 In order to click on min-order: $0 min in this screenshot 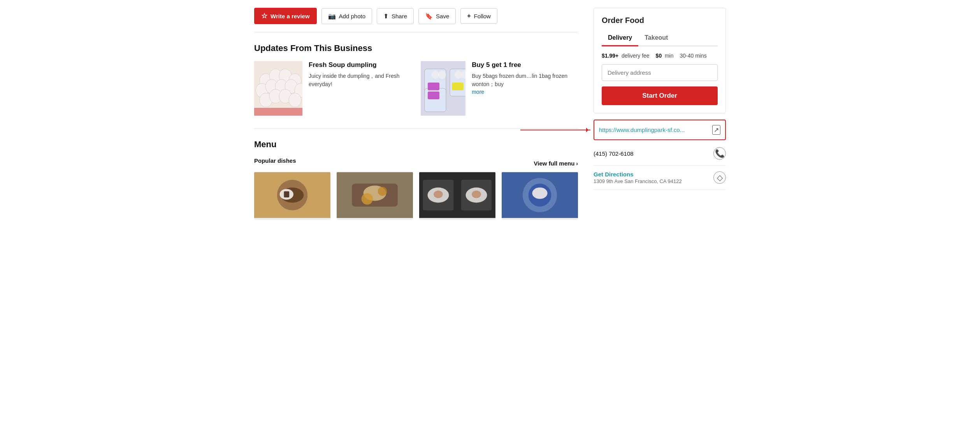, I will do `click(665, 56)`.